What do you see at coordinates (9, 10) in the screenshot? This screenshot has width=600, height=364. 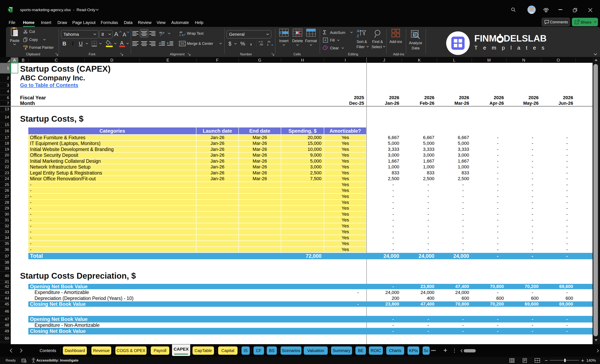 I see `svg-text: x` at bounding box center [9, 10].